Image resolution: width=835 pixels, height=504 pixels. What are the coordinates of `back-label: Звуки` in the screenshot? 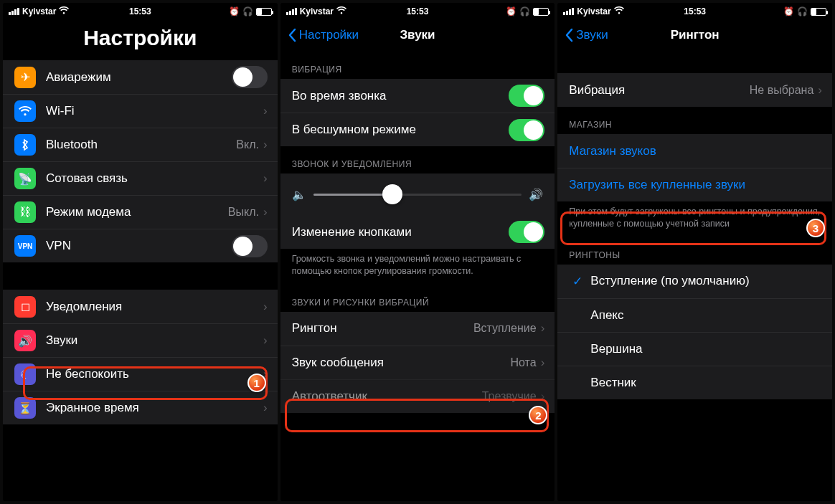 It's located at (592, 35).